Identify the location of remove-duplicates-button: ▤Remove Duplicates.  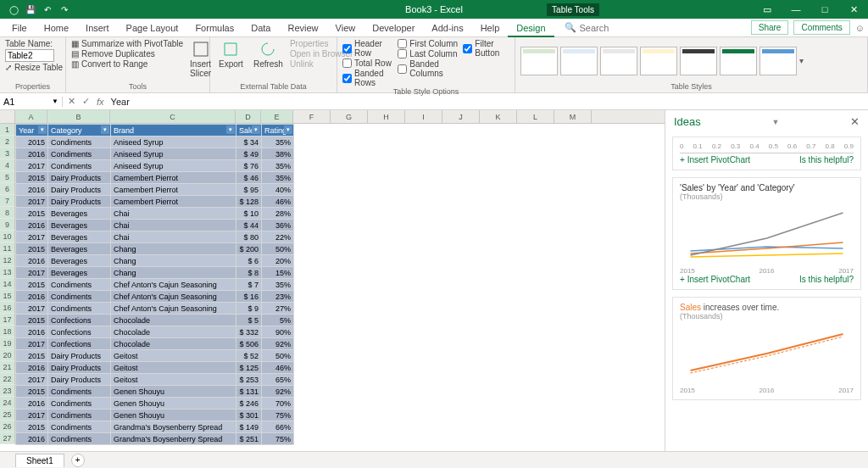
(127, 54).